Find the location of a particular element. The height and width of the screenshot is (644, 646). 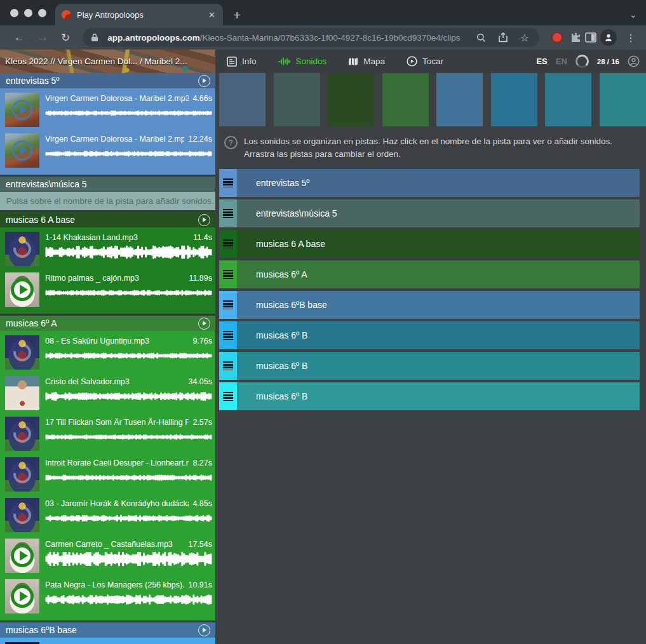

zoom-page-icon is located at coordinates (481, 38).